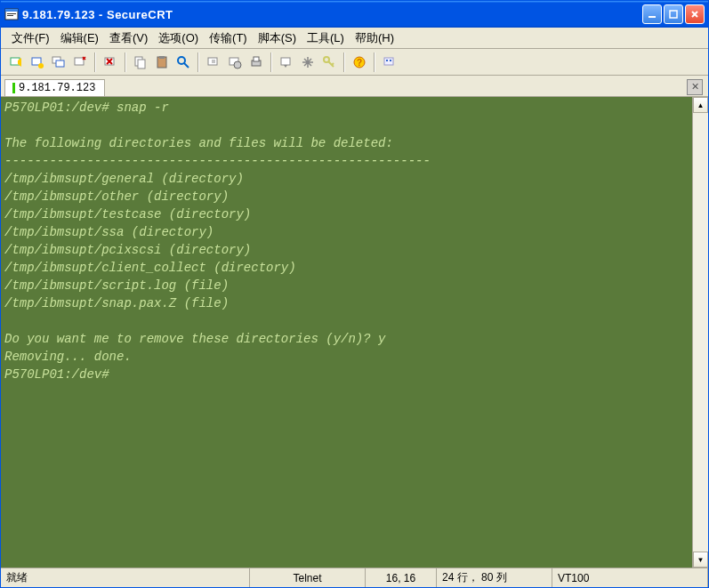  What do you see at coordinates (235, 62) in the screenshot?
I see `log-session-icon` at bounding box center [235, 62].